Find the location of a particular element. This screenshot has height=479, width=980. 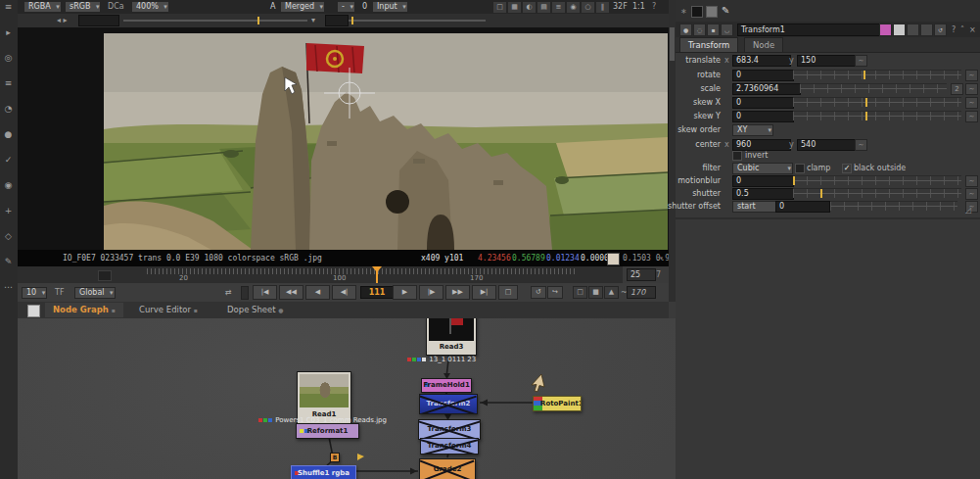

other-tool-icon: ⋯ is located at coordinates (8, 287).